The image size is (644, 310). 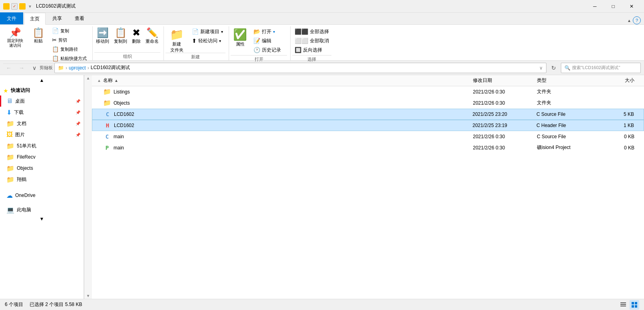 What do you see at coordinates (288, 81) in the screenshot?
I see `col-header-name: 名称 ▲` at bounding box center [288, 81].